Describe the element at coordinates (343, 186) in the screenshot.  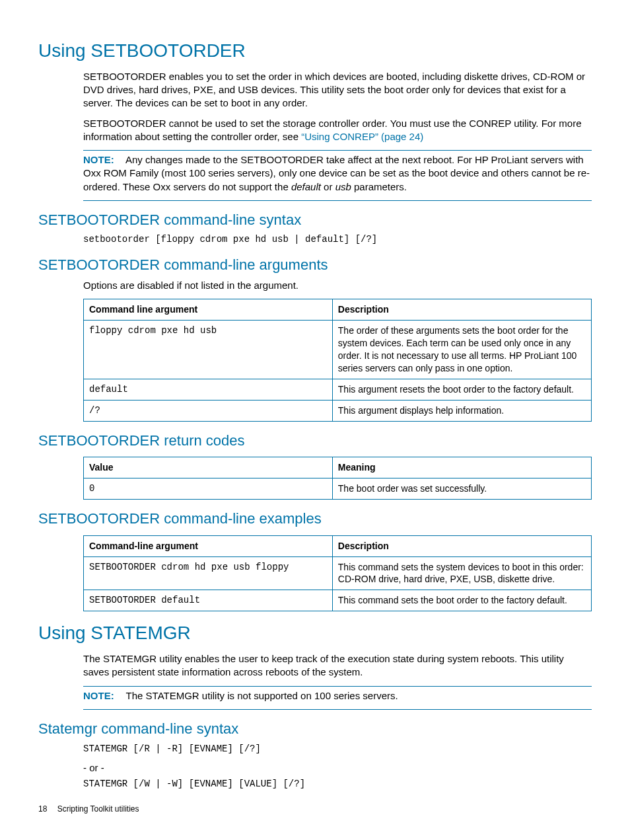
I see `emphasis-usb: usb` at that location.